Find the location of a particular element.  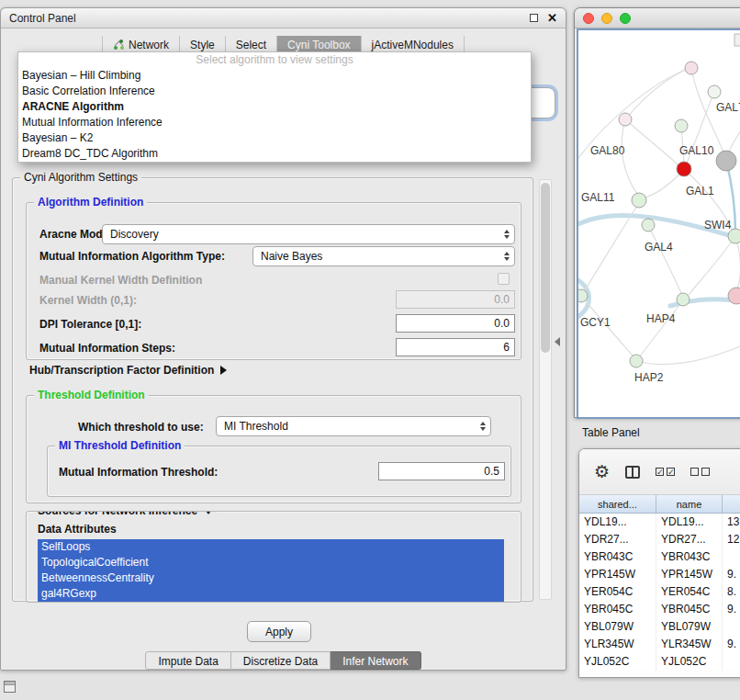

tab-discretize-data: Discretize Data is located at coordinates (281, 660).